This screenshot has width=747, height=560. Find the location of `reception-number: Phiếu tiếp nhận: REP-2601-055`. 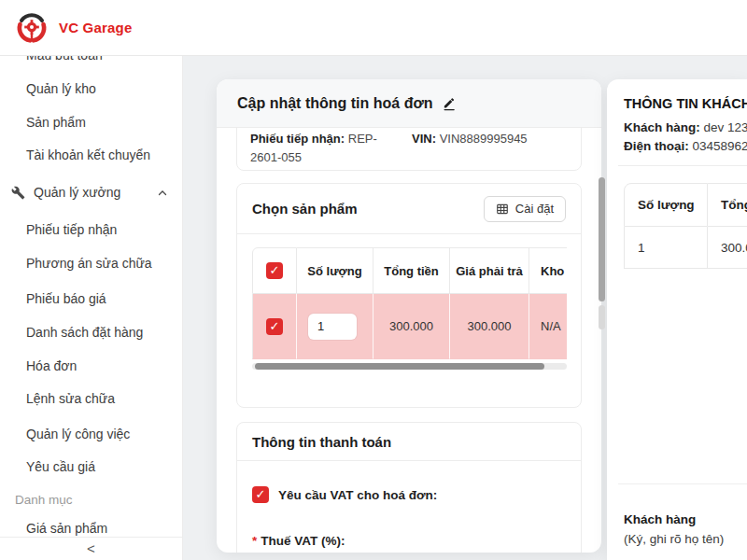

reception-number: Phiếu tiếp nhận: REP-2601-055 is located at coordinates (327, 146).